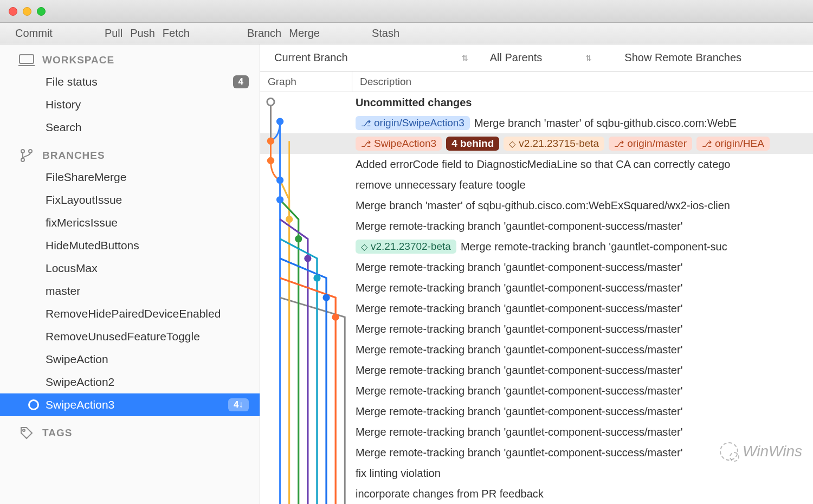 Image resolution: width=813 pixels, height=504 pixels. I want to click on sidebar-branch-FixLayoutIssue: FixLayoutIssue, so click(130, 200).